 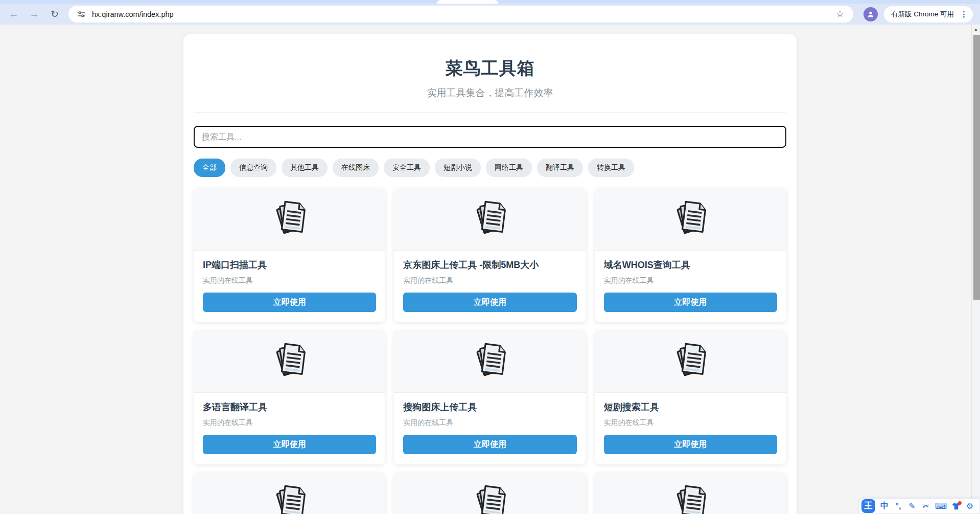 What do you see at coordinates (956, 506) in the screenshot?
I see `ime-skin-shirt-icon` at bounding box center [956, 506].